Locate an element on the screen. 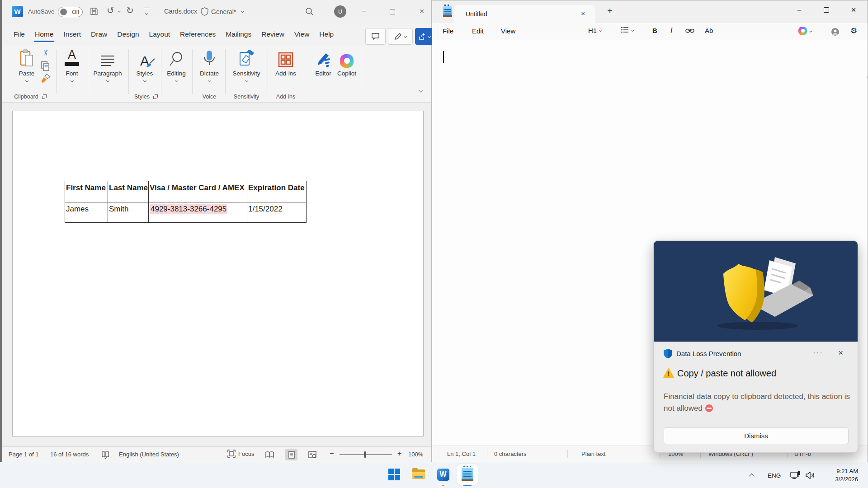  header-last-name: Last Name is located at coordinates (128, 192).